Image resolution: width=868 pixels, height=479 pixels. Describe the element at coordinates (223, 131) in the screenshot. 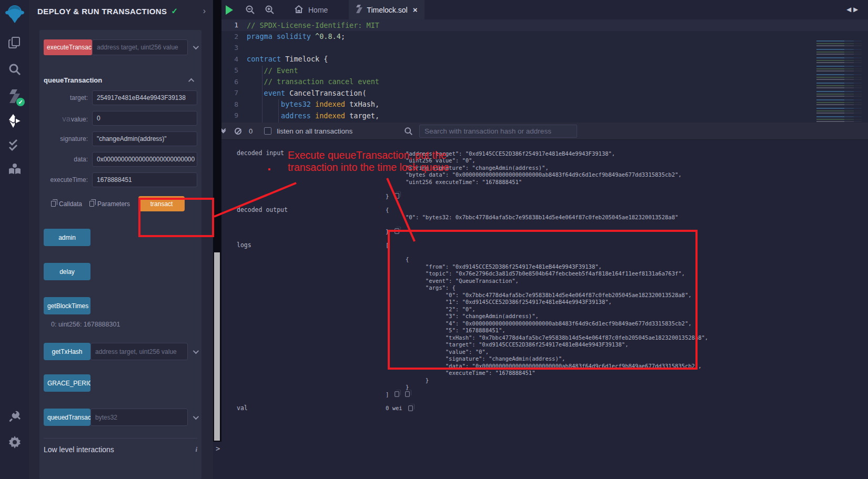

I see `expand-terminal-icon` at that location.